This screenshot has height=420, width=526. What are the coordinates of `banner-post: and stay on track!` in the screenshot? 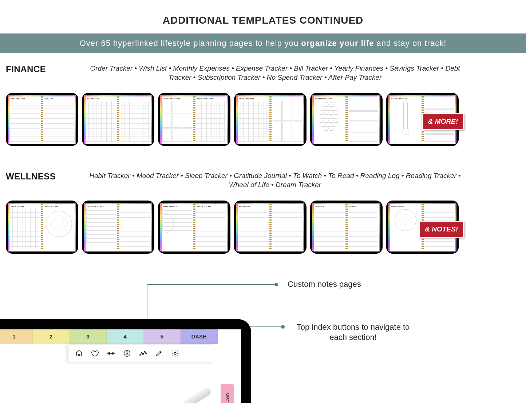 It's located at (410, 43).